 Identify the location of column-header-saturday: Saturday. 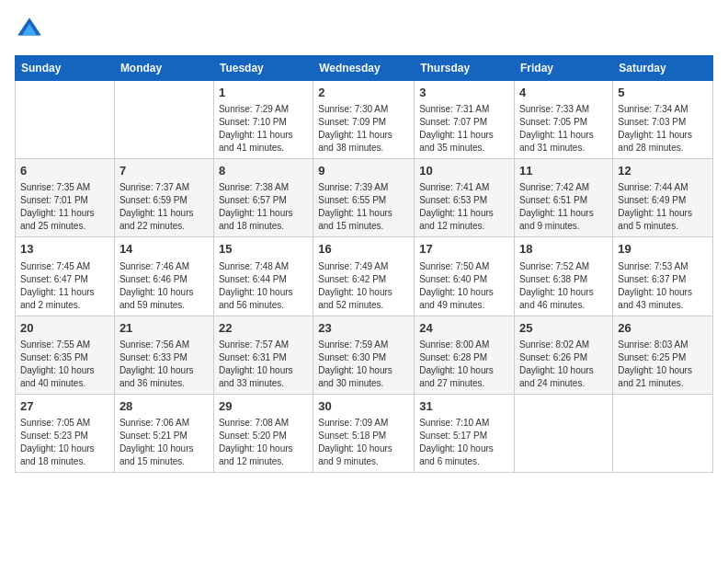
(664, 68).